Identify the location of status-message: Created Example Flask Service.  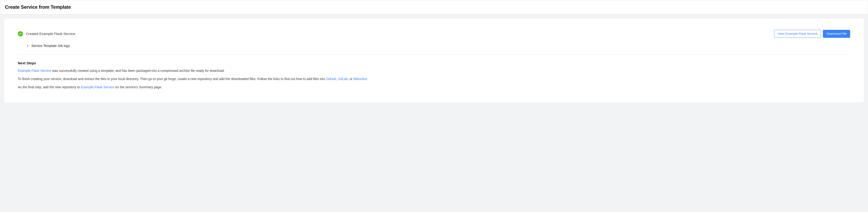
(51, 34).